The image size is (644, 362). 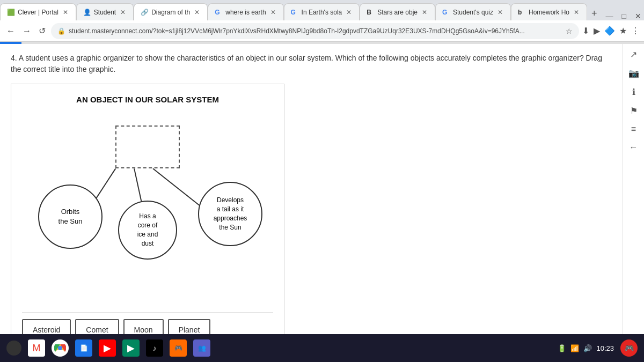 What do you see at coordinates (611, 31) in the screenshot?
I see `toolbar-icons: ⬇ ▶ 🔷 ★ ⋮` at bounding box center [611, 31].